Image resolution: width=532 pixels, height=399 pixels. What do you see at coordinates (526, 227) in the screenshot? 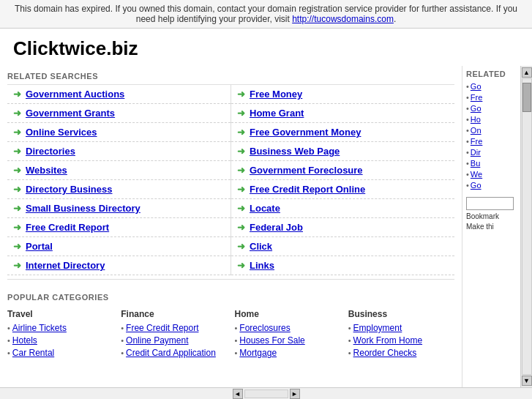
I see `vertical-scrollbar: ▲ ▼` at bounding box center [526, 227].